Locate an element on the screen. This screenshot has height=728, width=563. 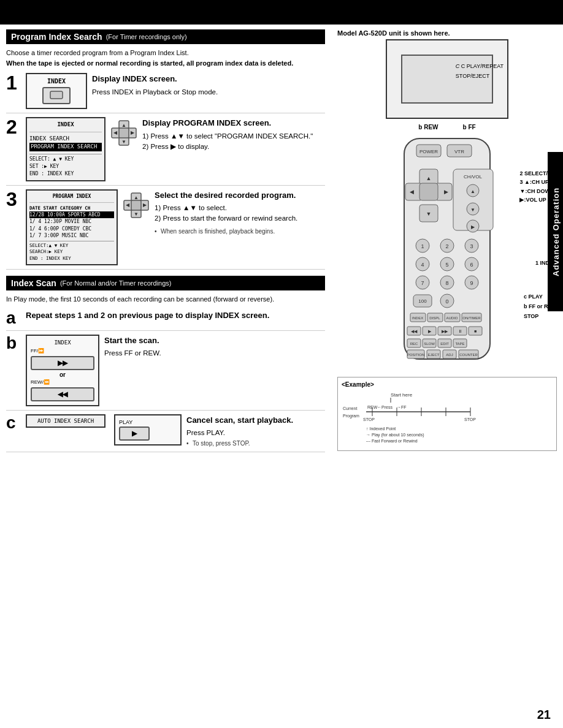
step-2-inst1: 1) Press ▲▼ to select "PROGRAM INDEX SEA… is located at coordinates (234, 136).